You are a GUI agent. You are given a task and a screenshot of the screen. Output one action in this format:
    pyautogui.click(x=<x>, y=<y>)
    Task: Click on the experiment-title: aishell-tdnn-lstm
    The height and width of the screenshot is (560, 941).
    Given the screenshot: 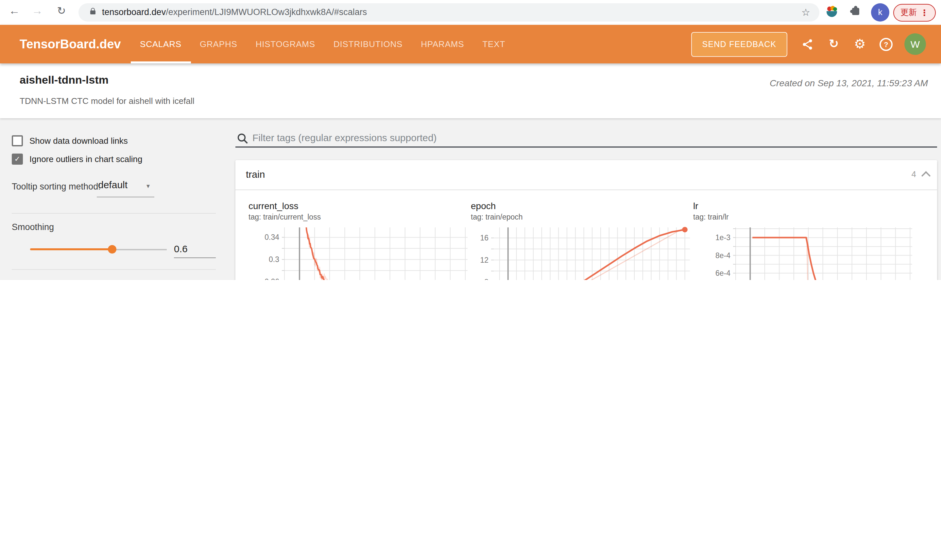 What is the action you would take?
    pyautogui.click(x=64, y=80)
    